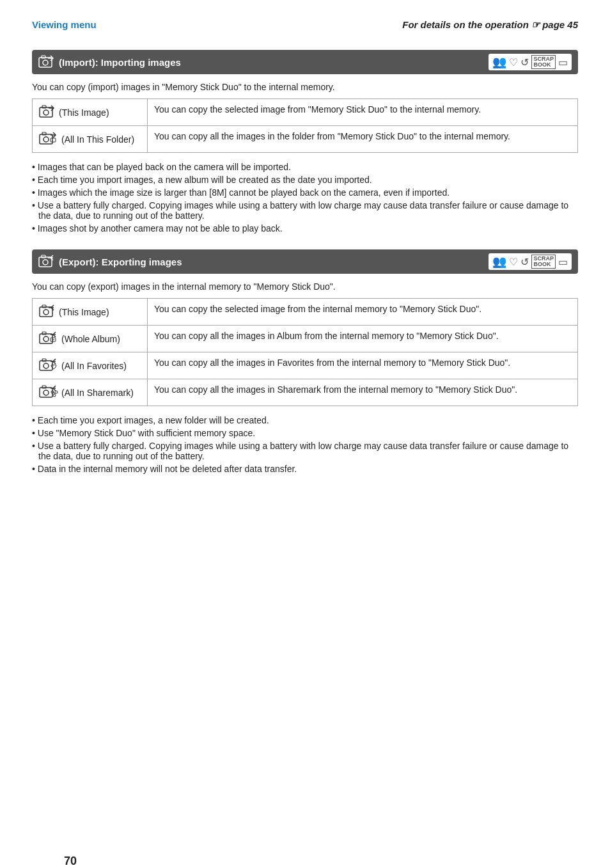  Describe the element at coordinates (305, 433) in the screenshot. I see `export-note-2: • Use "Memory Stick Duo" with sufficient…` at that location.